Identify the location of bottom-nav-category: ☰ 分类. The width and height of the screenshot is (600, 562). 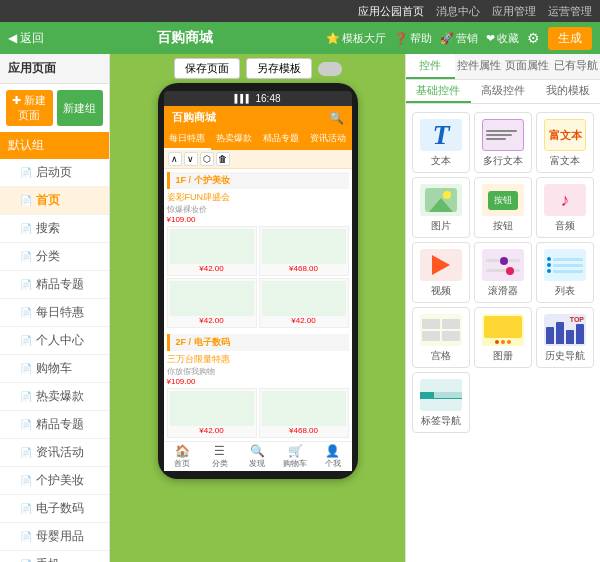
(220, 456).